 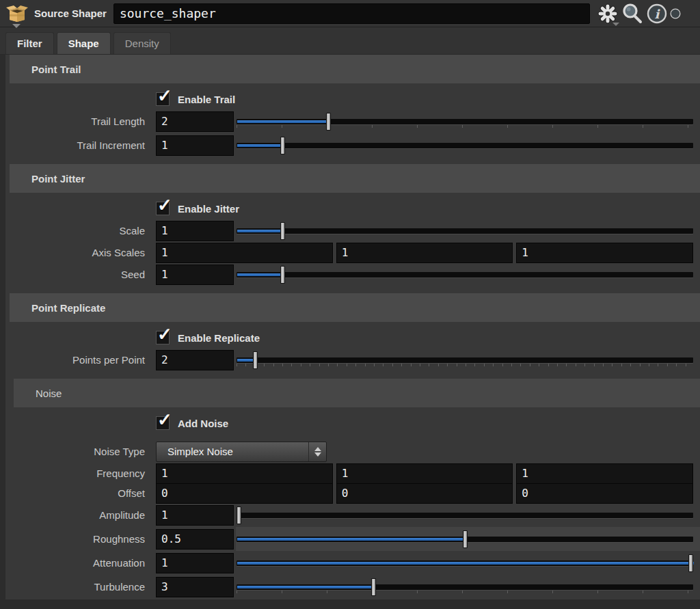 What do you see at coordinates (353, 586) in the screenshot?
I see `turbulence-row: Turbulence` at bounding box center [353, 586].